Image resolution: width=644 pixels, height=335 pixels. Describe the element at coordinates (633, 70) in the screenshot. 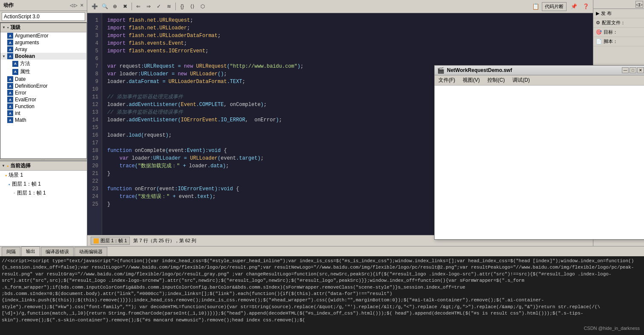

I see `swf-maximize: □` at that location.